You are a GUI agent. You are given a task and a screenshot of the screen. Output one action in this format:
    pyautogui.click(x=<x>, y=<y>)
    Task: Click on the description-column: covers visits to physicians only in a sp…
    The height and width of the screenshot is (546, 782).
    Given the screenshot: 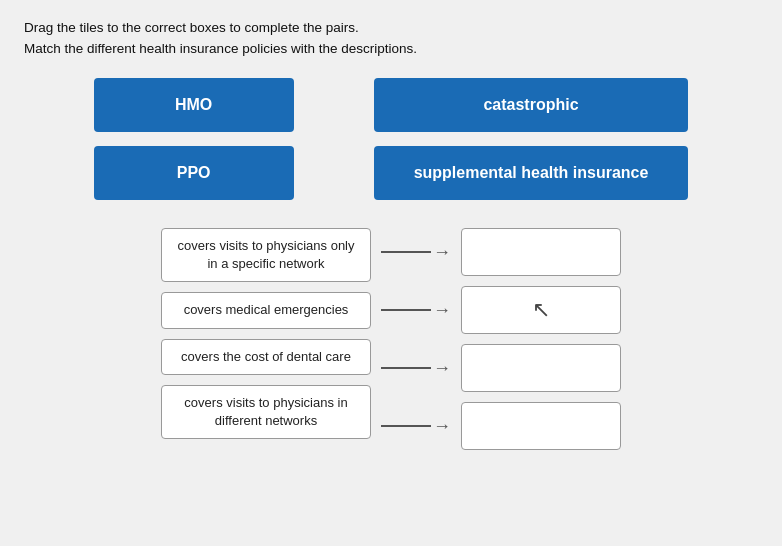 What is the action you would take?
    pyautogui.click(x=266, y=339)
    